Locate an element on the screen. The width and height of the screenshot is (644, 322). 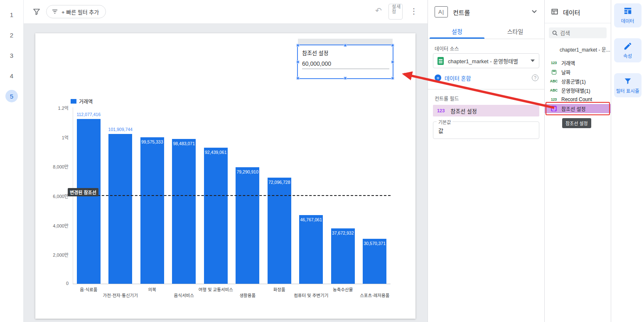
data-field-item: 날짜 is located at coordinates (578, 72).